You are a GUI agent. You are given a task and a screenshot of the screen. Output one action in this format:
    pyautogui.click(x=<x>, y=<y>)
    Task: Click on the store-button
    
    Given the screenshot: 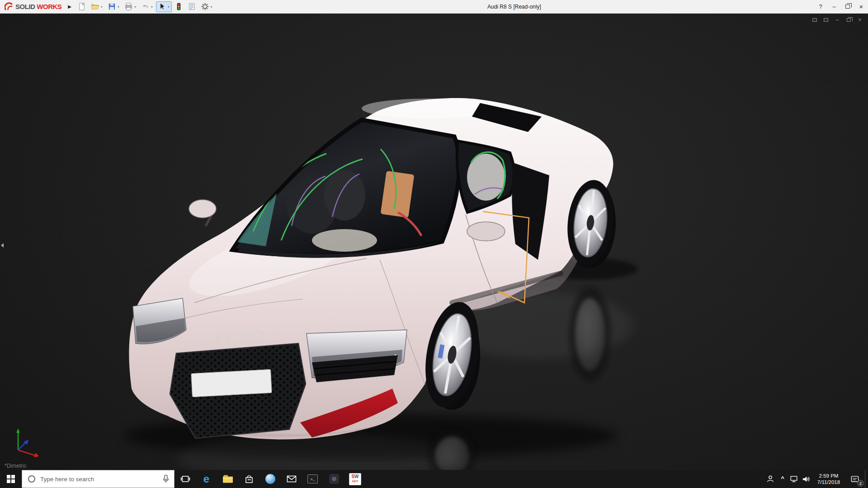 What is the action you would take?
    pyautogui.click(x=249, y=479)
    